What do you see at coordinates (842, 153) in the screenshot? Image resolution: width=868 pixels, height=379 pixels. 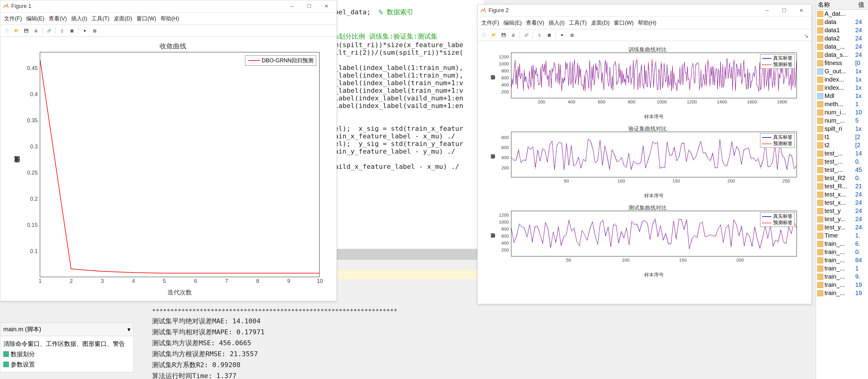 I see `workspace-var-row: test_...14` at bounding box center [842, 153].